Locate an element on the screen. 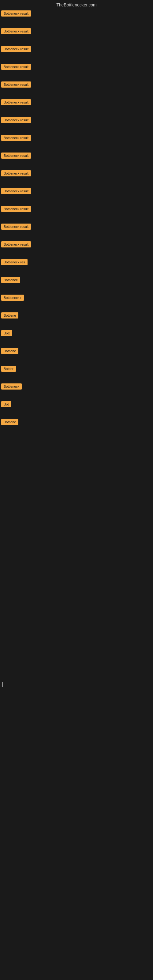  list-item: Bot is located at coordinates (76, 405).